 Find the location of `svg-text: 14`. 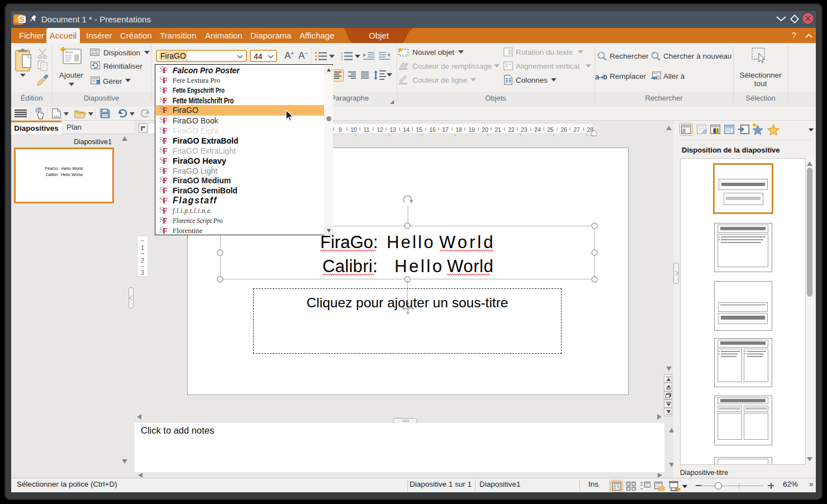

svg-text: 14 is located at coordinates (406, 130).